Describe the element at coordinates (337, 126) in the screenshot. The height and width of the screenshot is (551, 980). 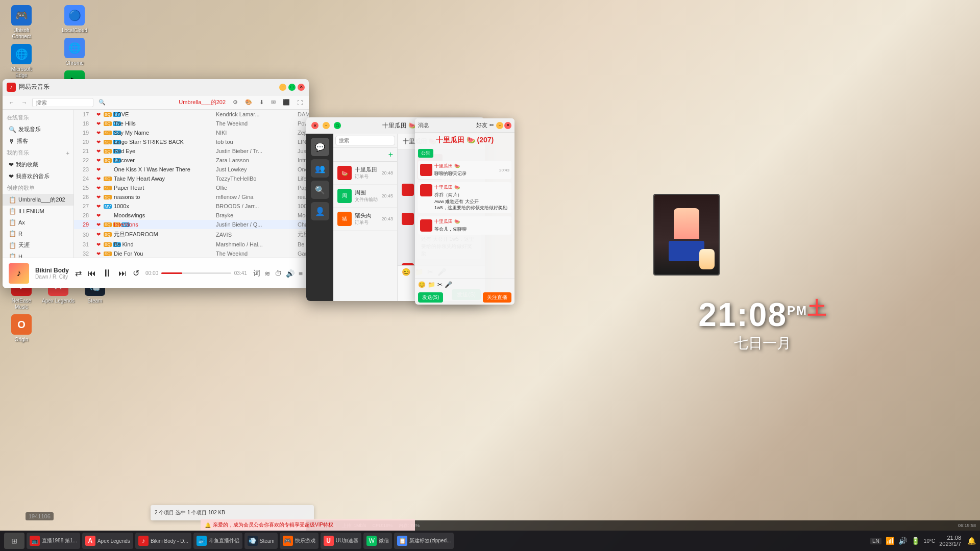
I see `wechat-max-button: □` at that location.